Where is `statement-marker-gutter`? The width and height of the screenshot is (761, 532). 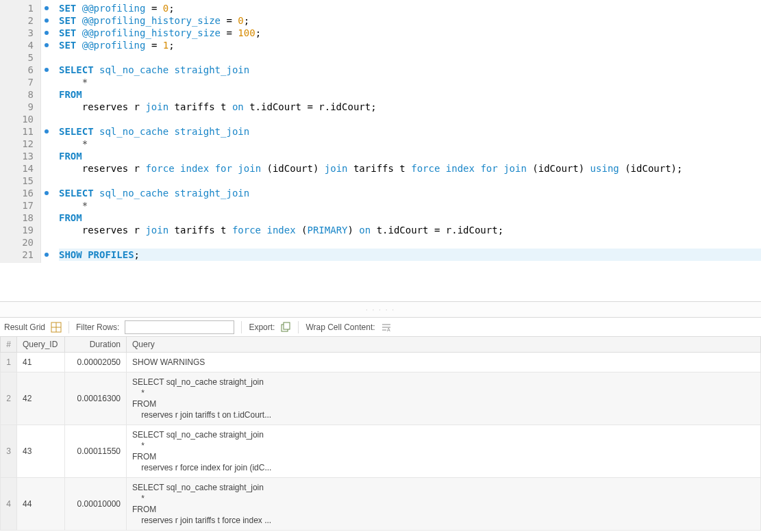
statement-marker-gutter is located at coordinates (47, 131).